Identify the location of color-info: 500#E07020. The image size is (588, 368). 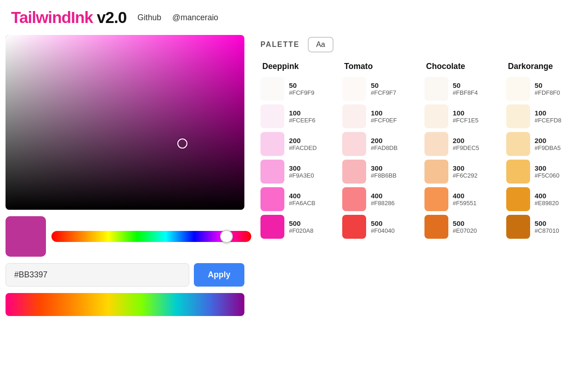
(465, 227).